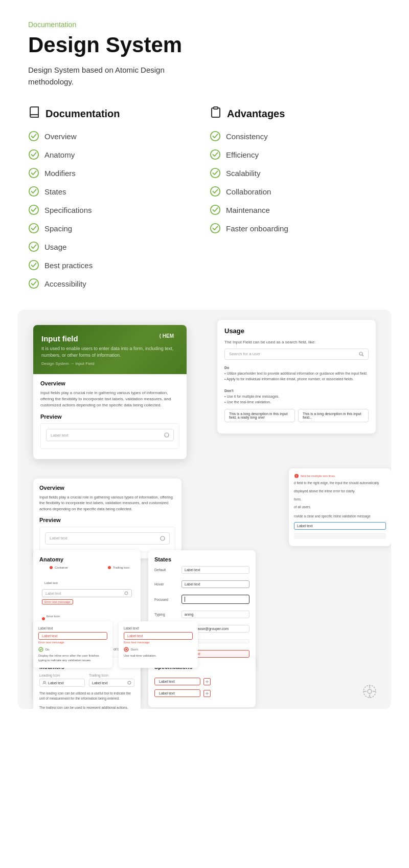 The image size is (409, 868). I want to click on hover-input: Label text, so click(216, 584).